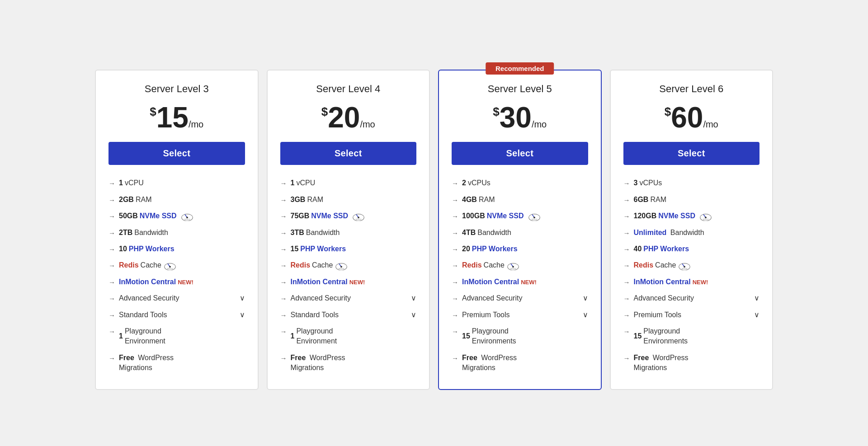 This screenshot has width=868, height=446. I want to click on plan-price: $15/mo, so click(177, 117).